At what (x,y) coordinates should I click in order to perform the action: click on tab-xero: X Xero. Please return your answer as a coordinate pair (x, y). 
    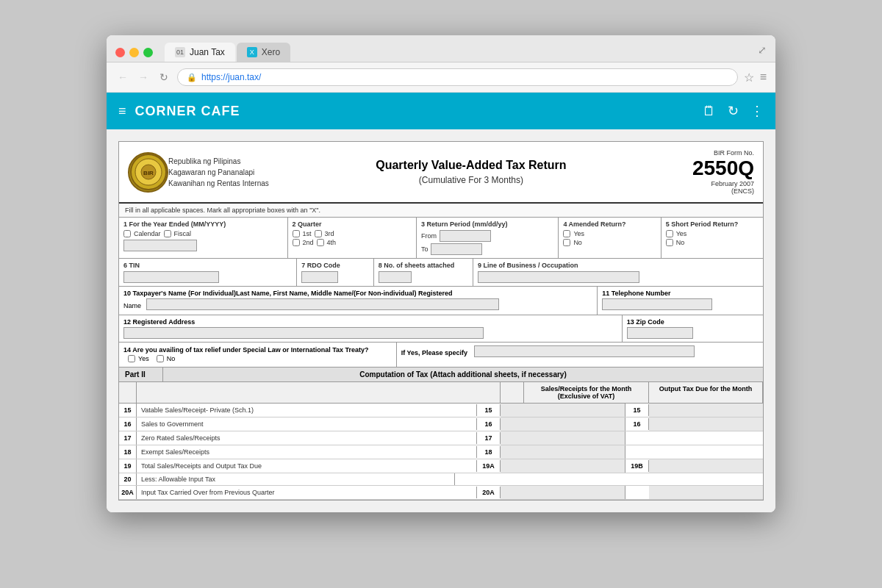
    Looking at the image, I should click on (263, 52).